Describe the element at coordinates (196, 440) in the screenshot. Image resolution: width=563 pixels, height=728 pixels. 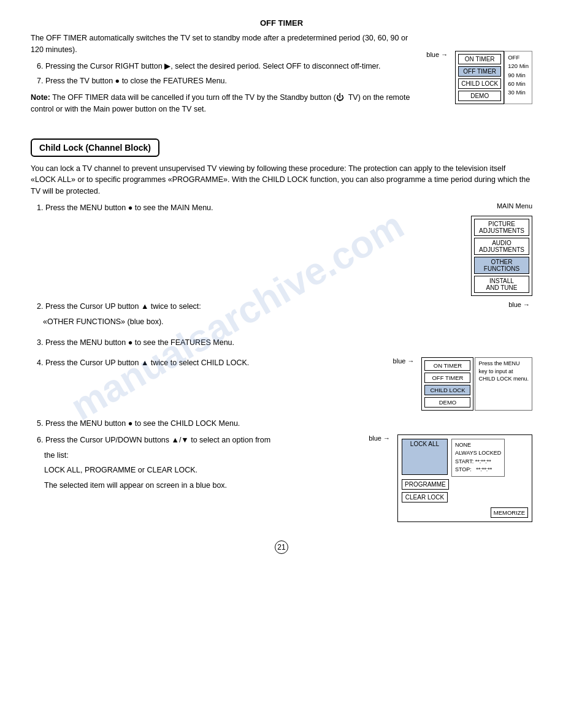
I see `step6-text1: 6. Press the Cursor UP/DOWN buttons ▲/▼ …` at that location.